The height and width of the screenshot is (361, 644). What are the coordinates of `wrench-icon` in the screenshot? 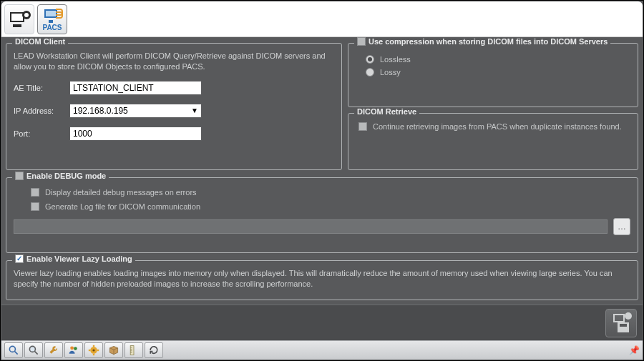 It's located at (54, 350).